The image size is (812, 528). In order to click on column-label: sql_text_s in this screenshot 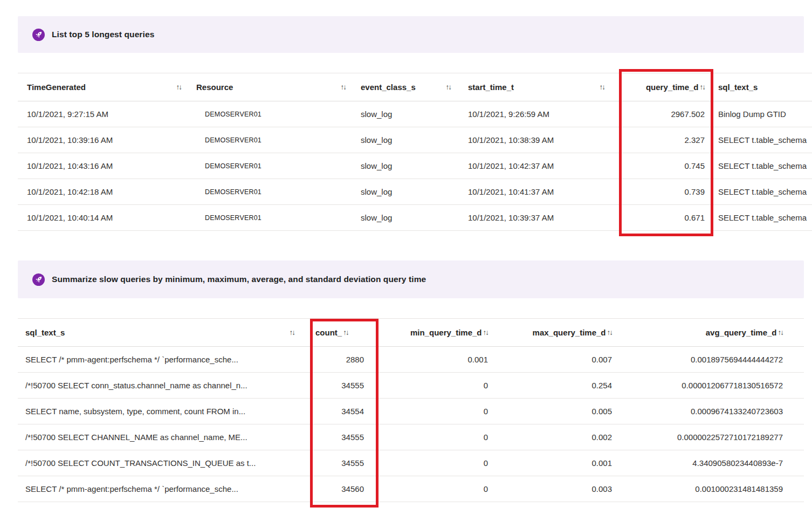, I will do `click(738, 87)`.